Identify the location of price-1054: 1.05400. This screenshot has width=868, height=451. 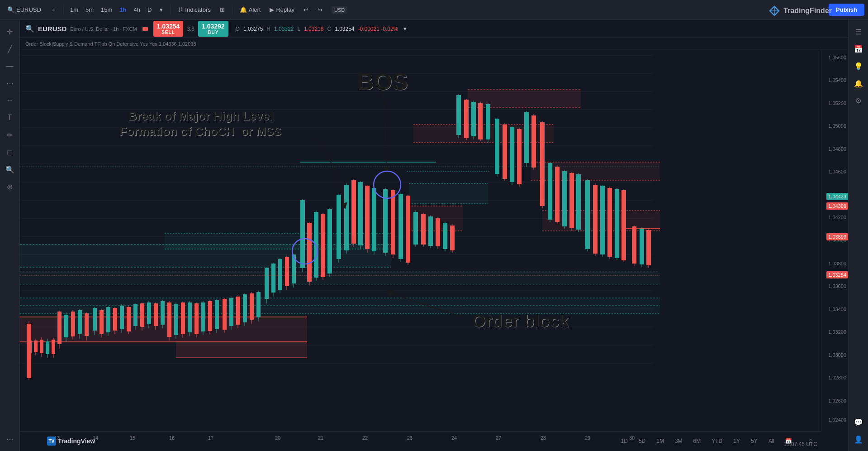
(837, 80).